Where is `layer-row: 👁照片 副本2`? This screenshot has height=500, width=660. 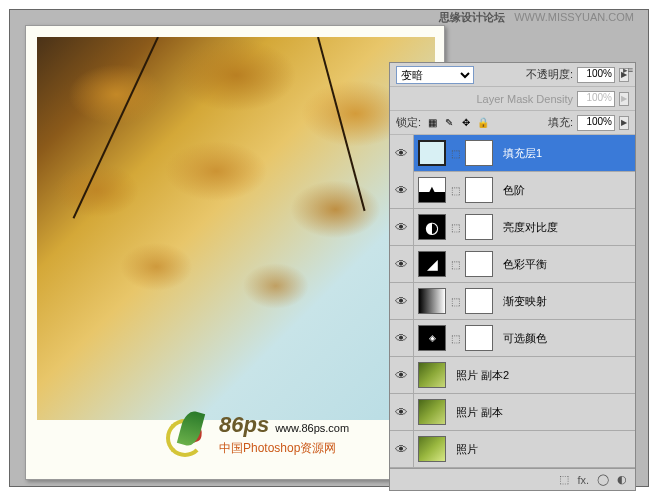 layer-row: 👁照片 副本2 is located at coordinates (512, 376).